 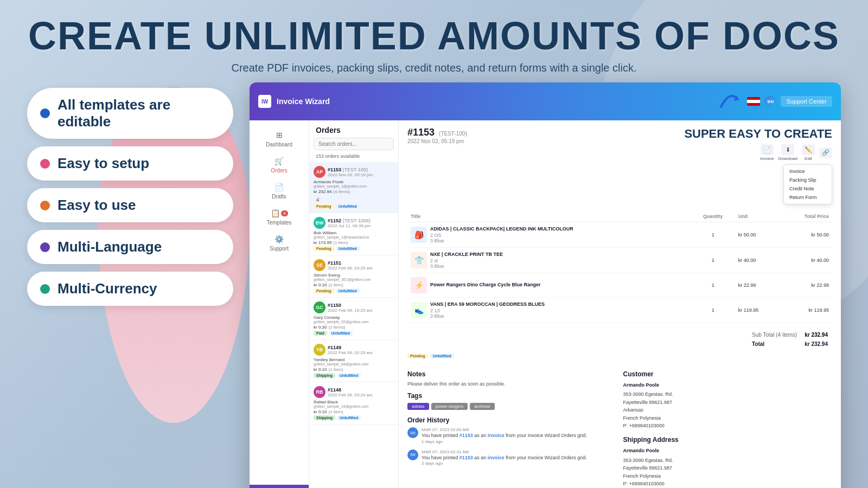 I want to click on item-total-2: kr 40.00, so click(x=806, y=260).